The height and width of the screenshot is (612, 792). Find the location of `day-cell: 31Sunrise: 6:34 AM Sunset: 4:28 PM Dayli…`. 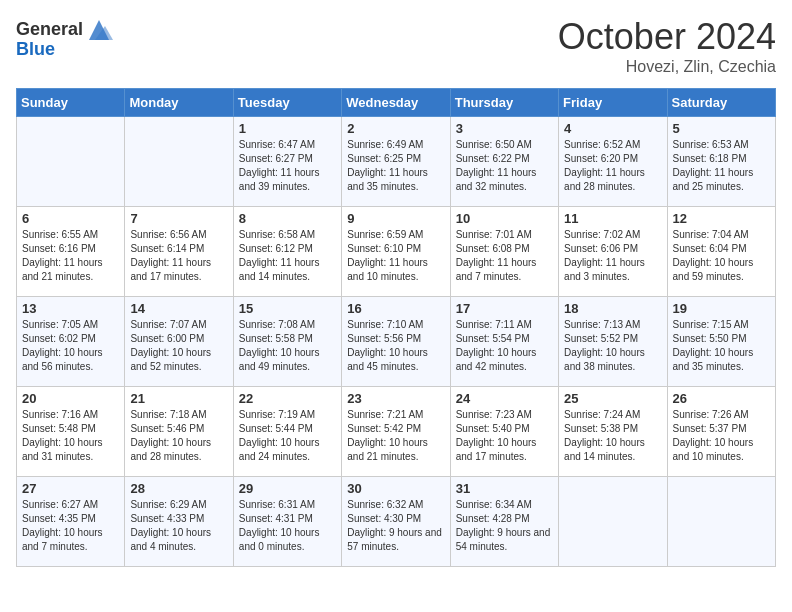

day-cell: 31Sunrise: 6:34 AM Sunset: 4:28 PM Dayli… is located at coordinates (504, 522).